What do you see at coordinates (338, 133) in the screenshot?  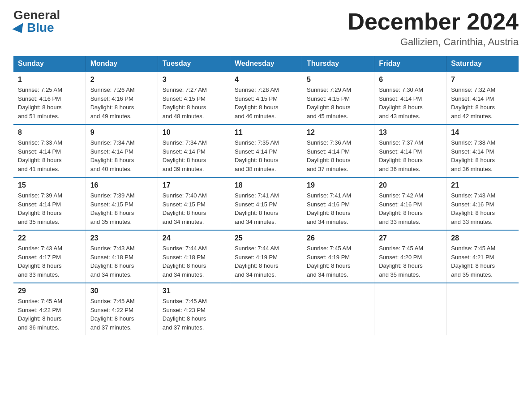 I see `day-number: 12` at bounding box center [338, 133].